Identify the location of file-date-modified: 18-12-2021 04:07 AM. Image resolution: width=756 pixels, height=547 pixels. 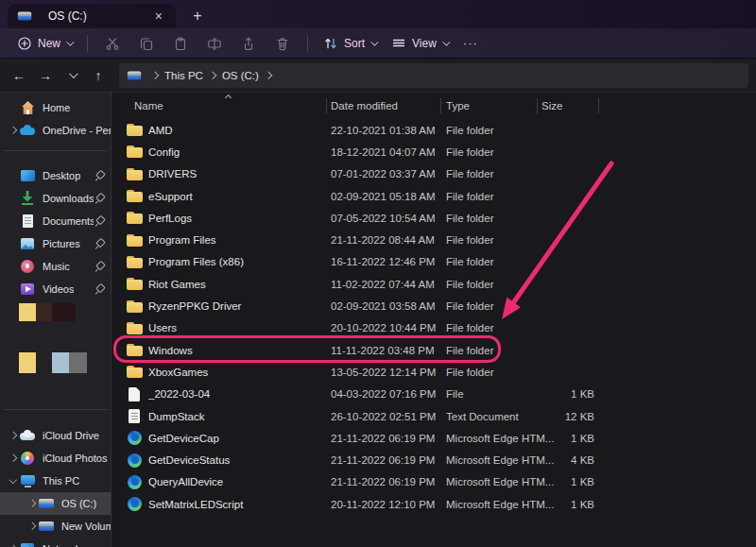
(388, 152).